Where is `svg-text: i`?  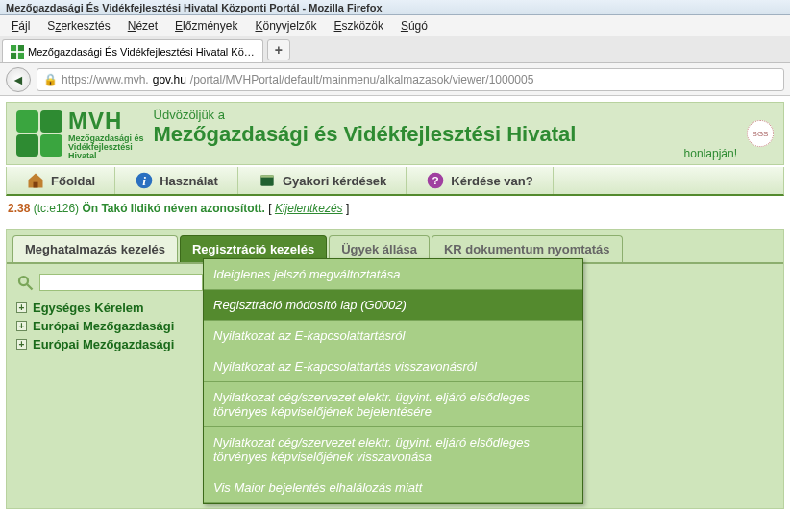
svg-text: i is located at coordinates (144, 181).